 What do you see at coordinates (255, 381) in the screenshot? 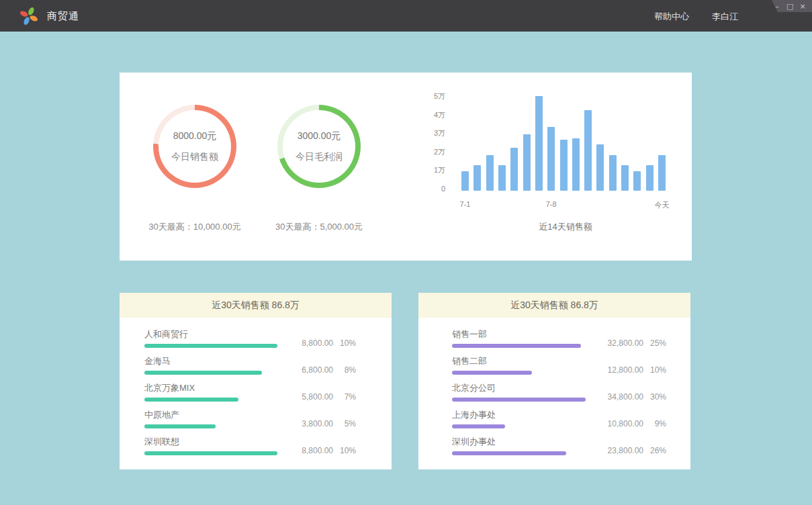
I see `customer-sales-card: 近30天销售额 86.8万 人和商贸行 8,800.0010% 金海马 6,80…` at bounding box center [255, 381].